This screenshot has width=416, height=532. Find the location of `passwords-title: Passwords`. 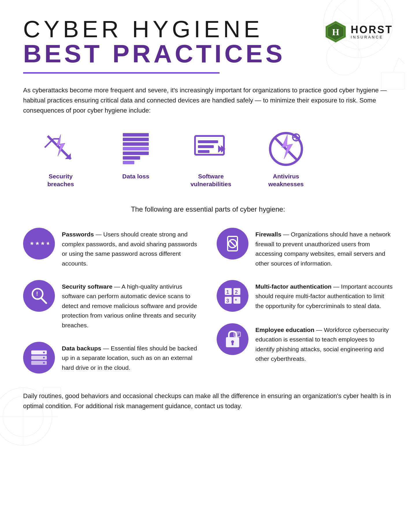

passwords-title: Passwords is located at coordinates (78, 234).